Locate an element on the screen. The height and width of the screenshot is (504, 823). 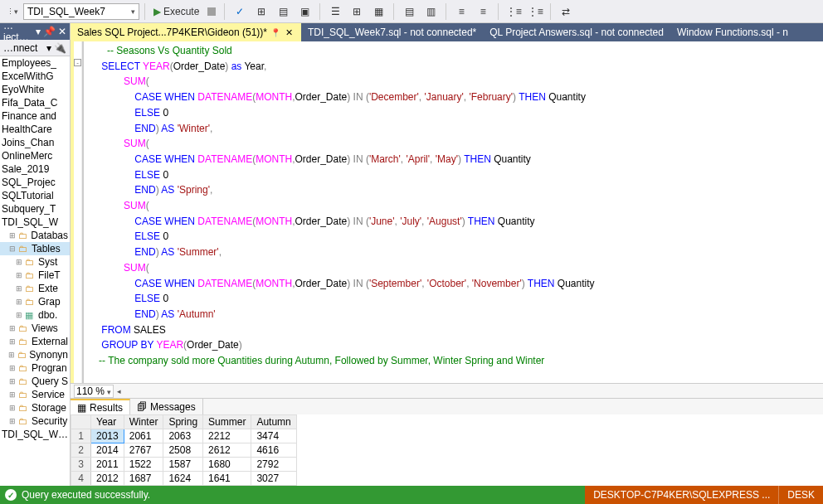
results-file-button: ▦ is located at coordinates (378, 12).